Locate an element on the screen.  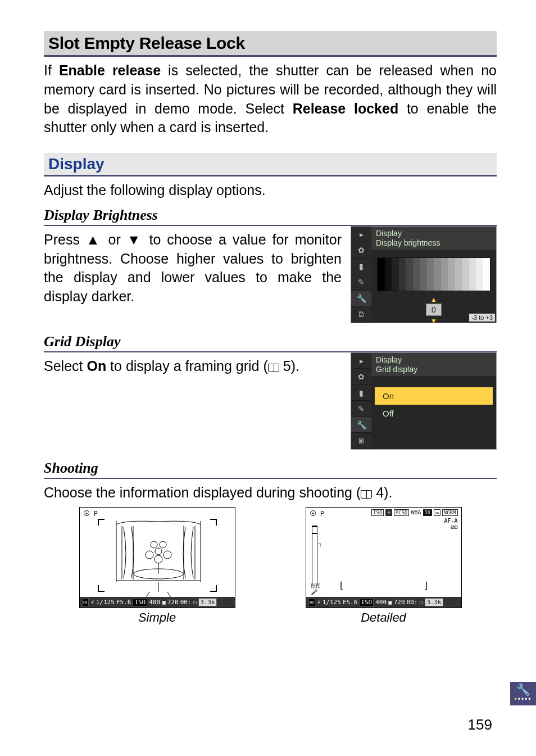
bold-release-locked: Release locked is located at coordinates (346, 108).